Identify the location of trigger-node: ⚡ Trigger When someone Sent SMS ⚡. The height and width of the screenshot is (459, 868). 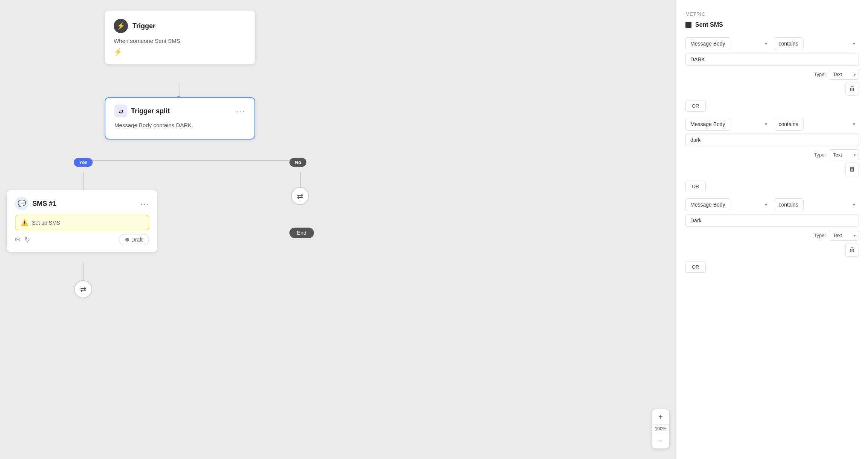
(180, 38).